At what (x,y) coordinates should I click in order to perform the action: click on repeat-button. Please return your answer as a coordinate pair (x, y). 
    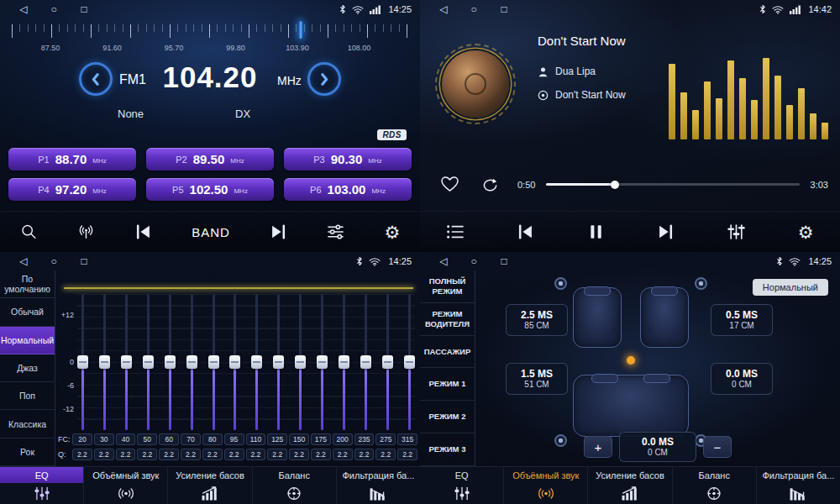
    Looking at the image, I should click on (491, 186).